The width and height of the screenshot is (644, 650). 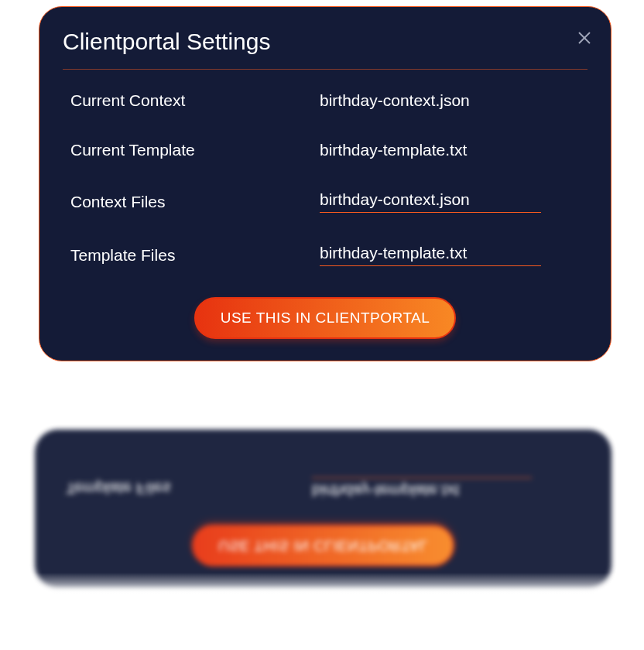 I want to click on select-template-files-value: birthday-template.txt, so click(x=430, y=253).